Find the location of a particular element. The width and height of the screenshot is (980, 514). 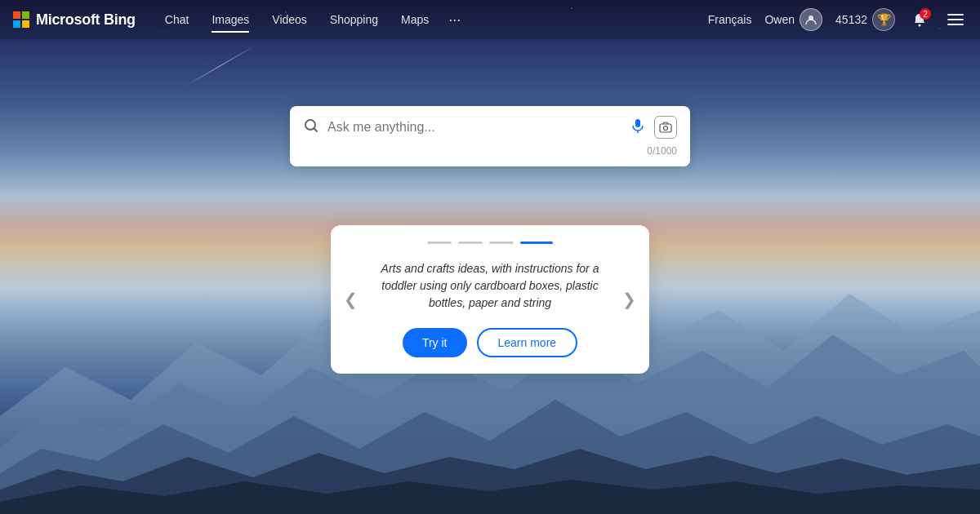

nav-item-chat: Chat is located at coordinates (177, 20).